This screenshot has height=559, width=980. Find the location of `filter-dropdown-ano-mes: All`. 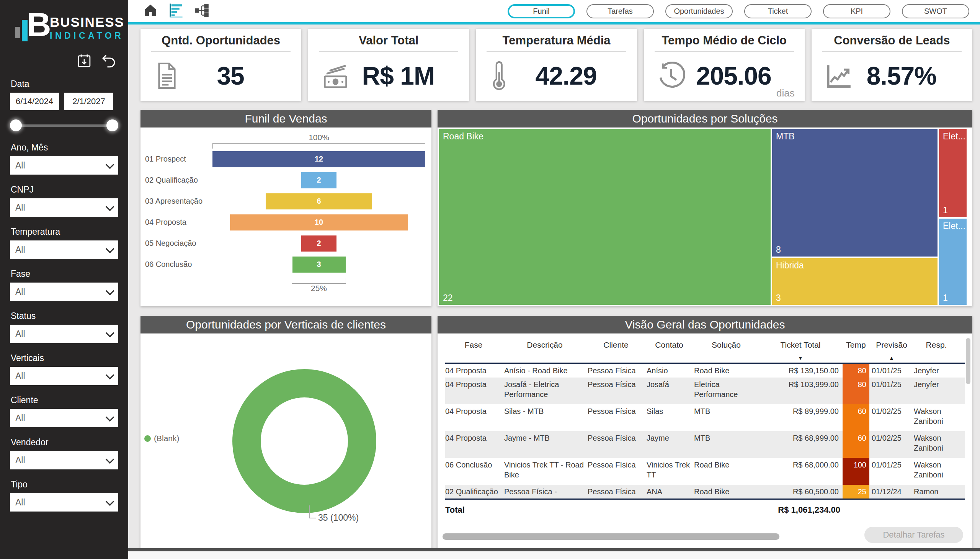

filter-dropdown-ano-mes: All is located at coordinates (64, 165).